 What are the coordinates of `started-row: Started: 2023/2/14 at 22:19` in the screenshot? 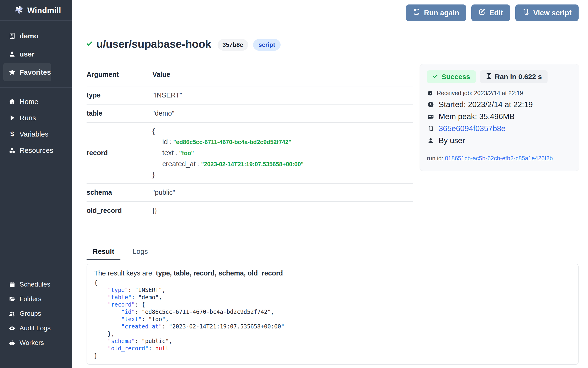 It's located at (499, 105).